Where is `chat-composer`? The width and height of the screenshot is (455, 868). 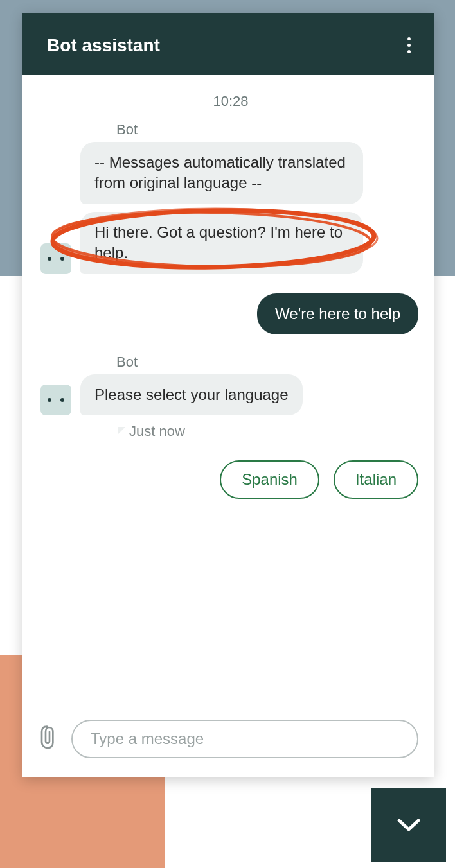
chat-composer is located at coordinates (228, 742).